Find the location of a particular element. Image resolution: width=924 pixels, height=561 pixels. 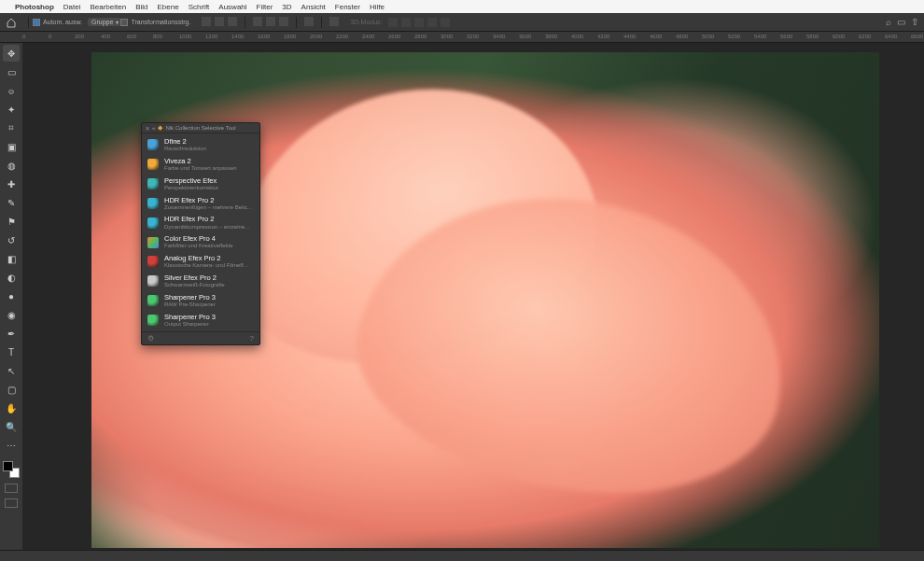

ruler-tick: 3600 is located at coordinates (525, 36).